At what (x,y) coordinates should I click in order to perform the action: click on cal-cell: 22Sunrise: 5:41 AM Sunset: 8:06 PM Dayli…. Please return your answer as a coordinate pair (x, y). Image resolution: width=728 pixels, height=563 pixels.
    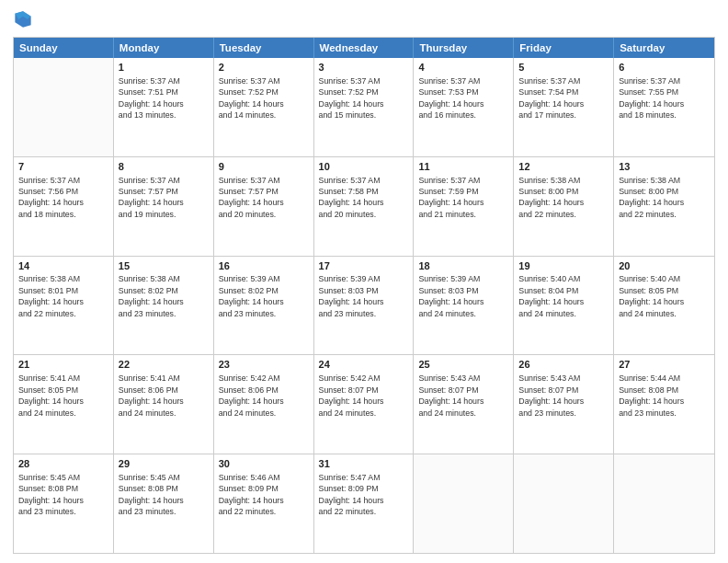
    Looking at the image, I should click on (164, 405).